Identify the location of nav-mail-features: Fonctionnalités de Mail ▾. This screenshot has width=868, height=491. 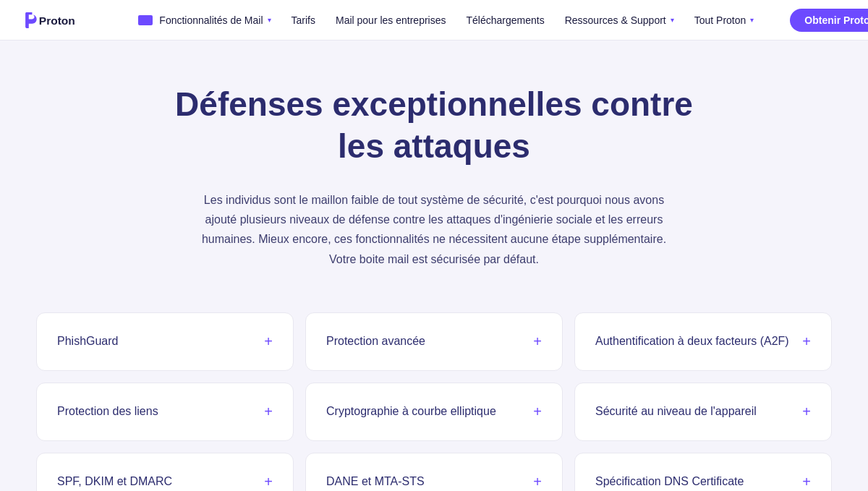
(204, 20).